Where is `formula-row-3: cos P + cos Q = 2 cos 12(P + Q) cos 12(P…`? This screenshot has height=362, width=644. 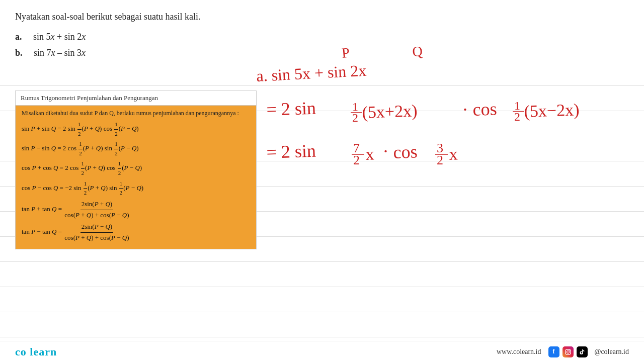
formula-row-3: cos P + cos Q = 2 cos 12(P + Q) cos 12(P… is located at coordinates (136, 168).